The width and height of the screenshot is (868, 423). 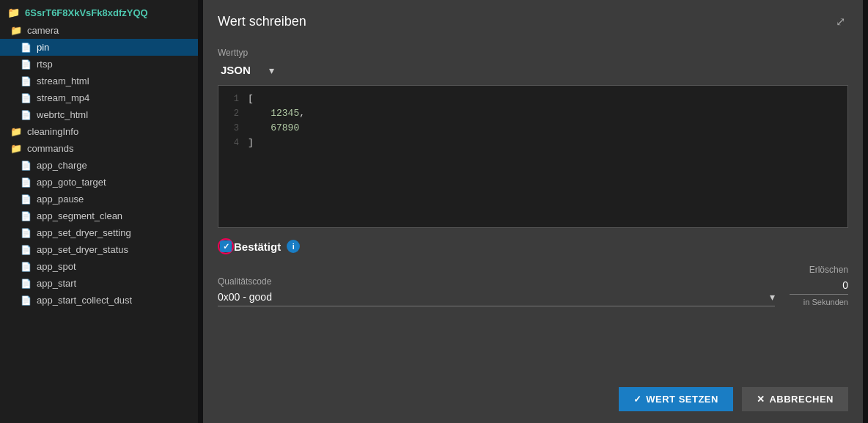 What do you see at coordinates (226, 246) in the screenshot?
I see `checkbox-inner: ✓` at bounding box center [226, 246].